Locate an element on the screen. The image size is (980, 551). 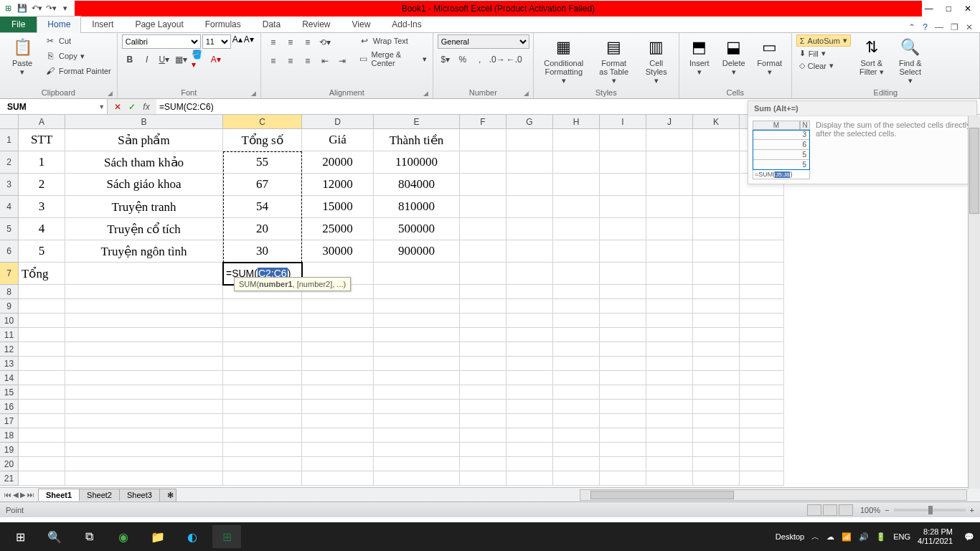
cell-A20 is located at coordinates (42, 464).